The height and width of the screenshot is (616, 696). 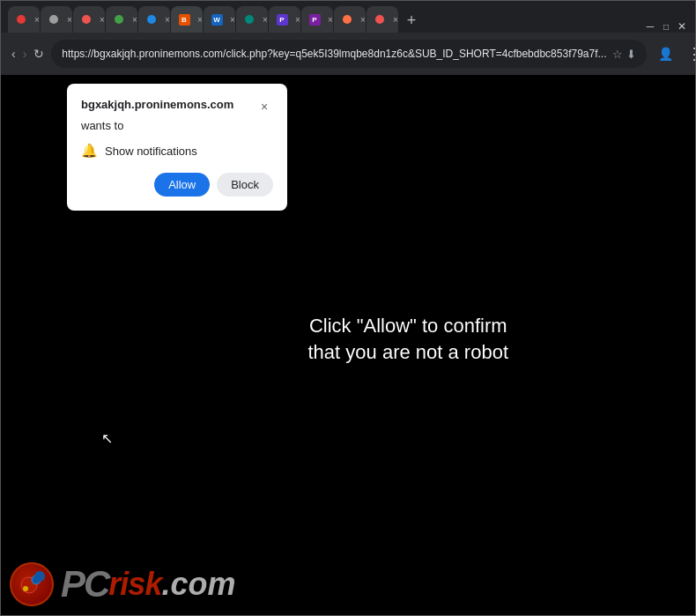 What do you see at coordinates (181, 185) in the screenshot?
I see `allow-button: Allow` at bounding box center [181, 185].